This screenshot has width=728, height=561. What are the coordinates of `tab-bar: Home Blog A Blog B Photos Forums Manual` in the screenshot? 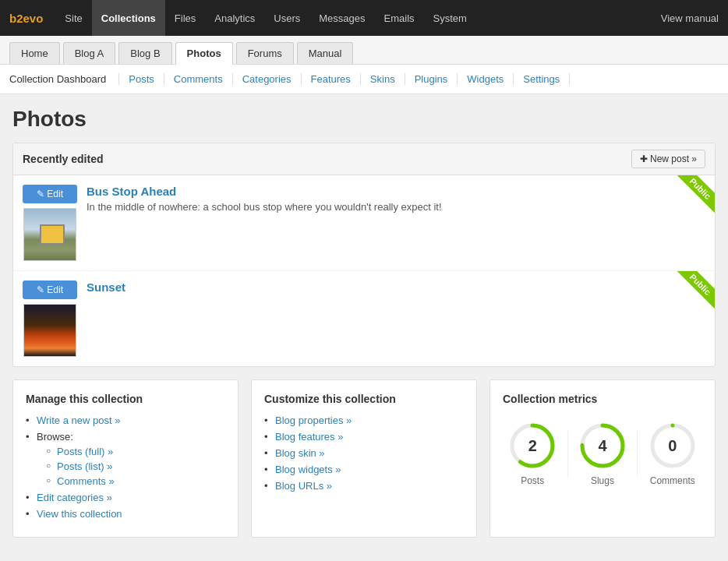 It's located at (364, 50).